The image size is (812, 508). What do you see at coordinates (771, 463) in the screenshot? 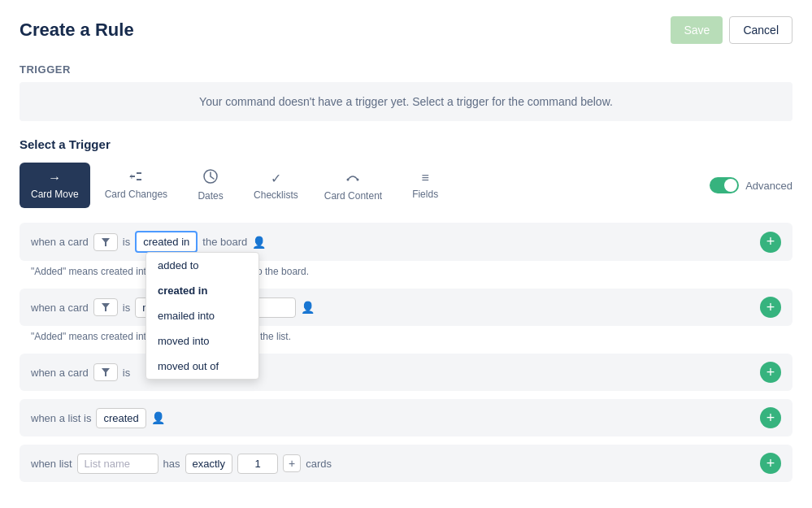
I see `row5-add-button: +` at bounding box center [771, 463].